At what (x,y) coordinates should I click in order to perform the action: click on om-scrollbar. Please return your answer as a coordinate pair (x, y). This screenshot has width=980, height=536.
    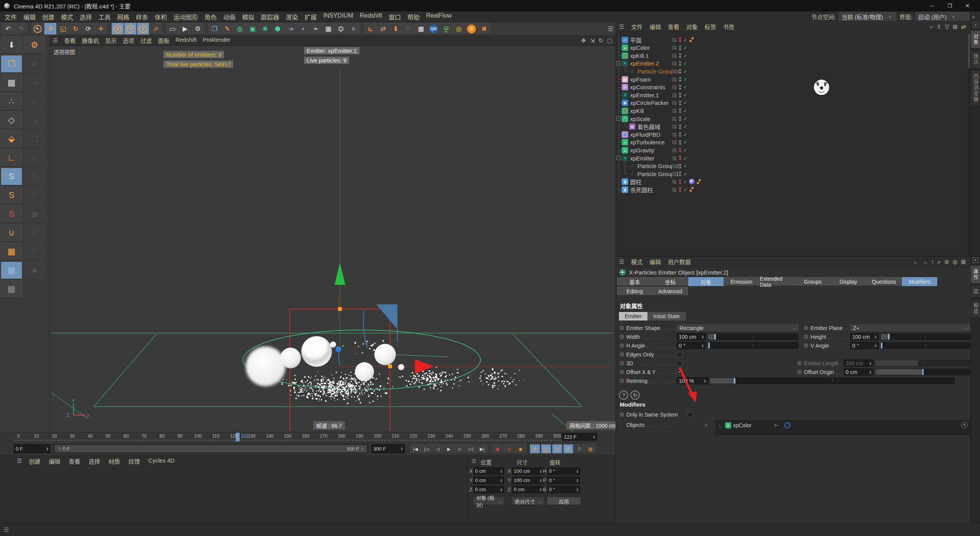
    Looking at the image, I should click on (969, 144).